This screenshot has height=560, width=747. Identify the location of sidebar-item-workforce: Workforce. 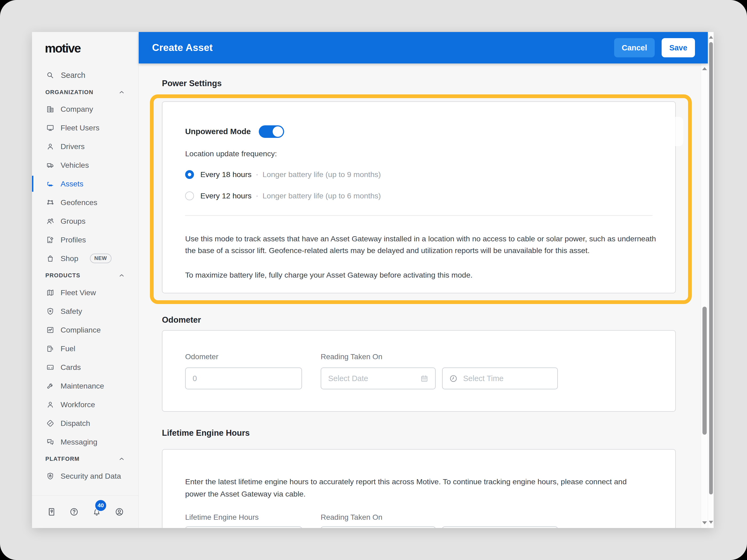
(85, 404).